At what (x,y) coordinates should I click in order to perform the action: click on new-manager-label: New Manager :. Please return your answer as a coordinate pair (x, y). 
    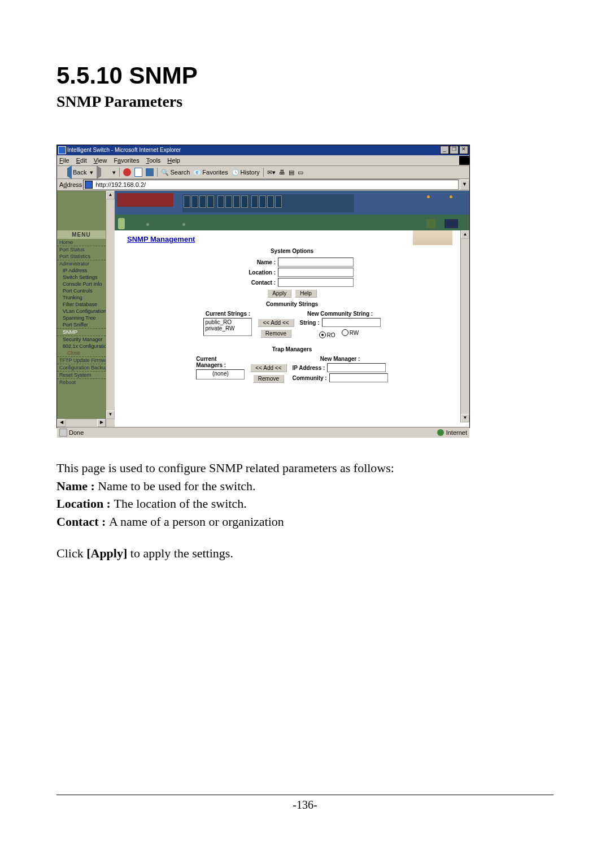
    Looking at the image, I should click on (340, 359).